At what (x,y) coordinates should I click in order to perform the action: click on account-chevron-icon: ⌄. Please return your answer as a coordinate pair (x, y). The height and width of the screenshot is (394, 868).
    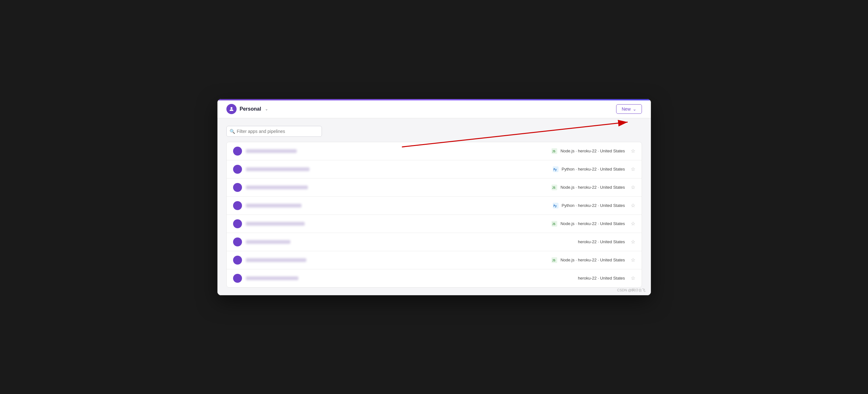
    Looking at the image, I should click on (267, 109).